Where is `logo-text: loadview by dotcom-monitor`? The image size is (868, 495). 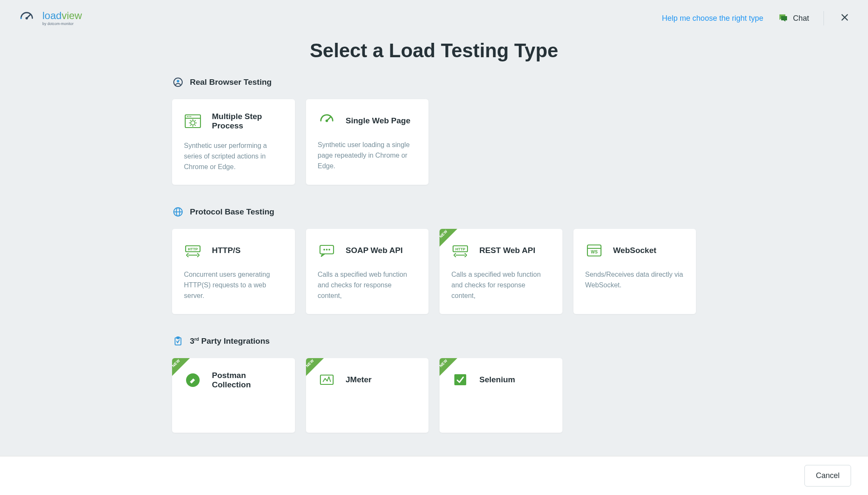 logo-text: loadview by dotcom-monitor is located at coordinates (62, 18).